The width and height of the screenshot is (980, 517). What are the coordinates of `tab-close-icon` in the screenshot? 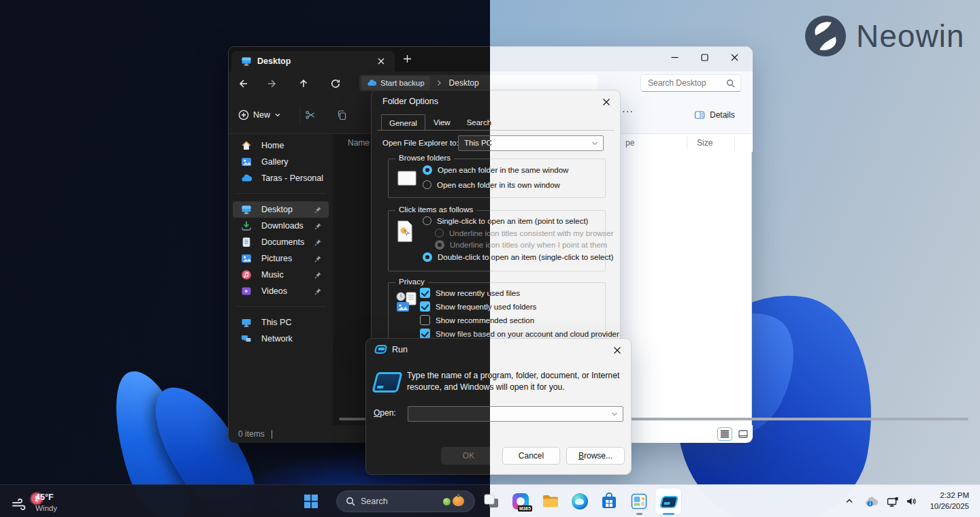 It's located at (381, 61).